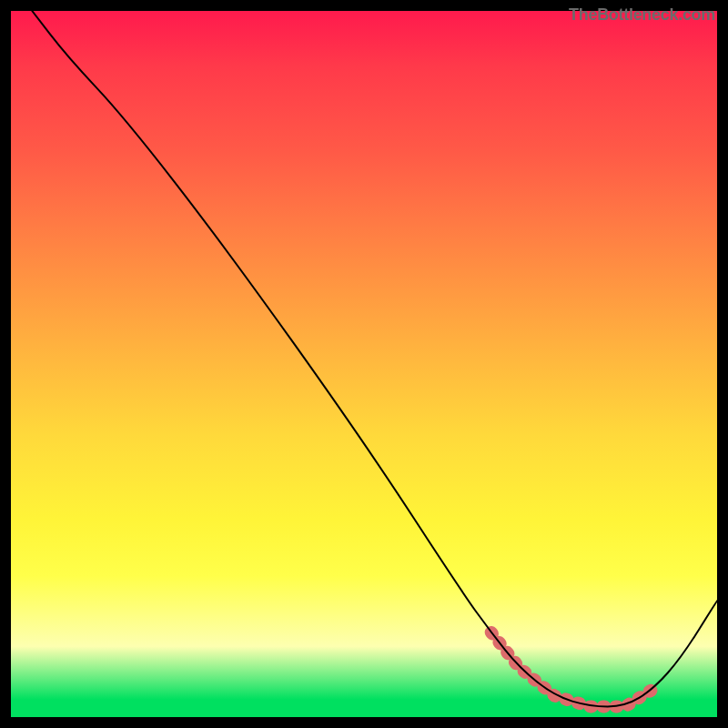 The width and height of the screenshot is (728, 728). What do you see at coordinates (573, 670) in the screenshot?
I see `highlight-path` at bounding box center [573, 670].